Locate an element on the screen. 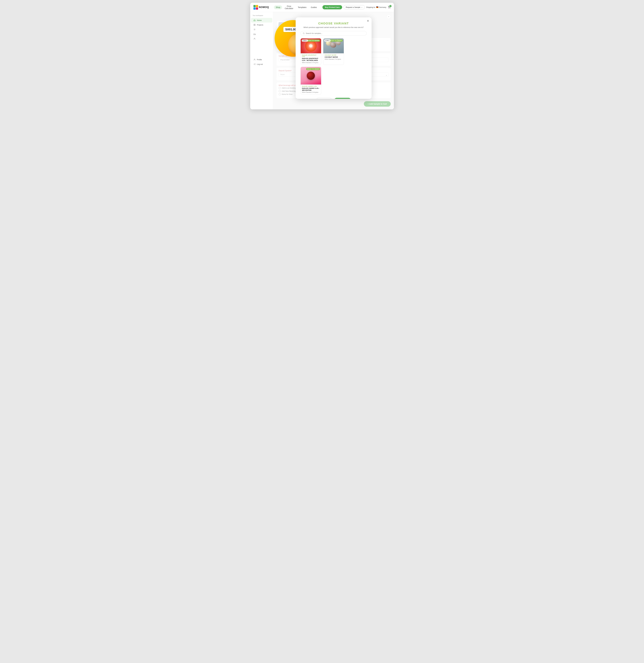  logo-icon is located at coordinates (256, 7).